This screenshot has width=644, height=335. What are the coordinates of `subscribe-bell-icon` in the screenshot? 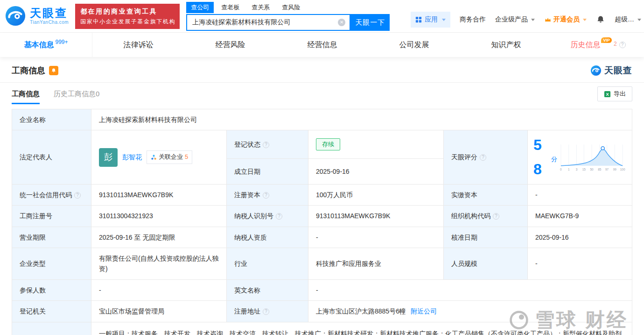 It's located at (54, 71).